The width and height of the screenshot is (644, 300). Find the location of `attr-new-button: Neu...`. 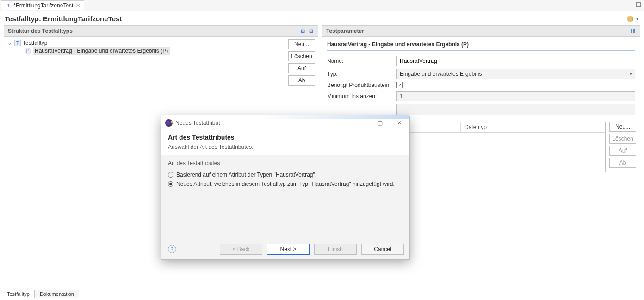

attr-new-button: Neu... is located at coordinates (623, 127).